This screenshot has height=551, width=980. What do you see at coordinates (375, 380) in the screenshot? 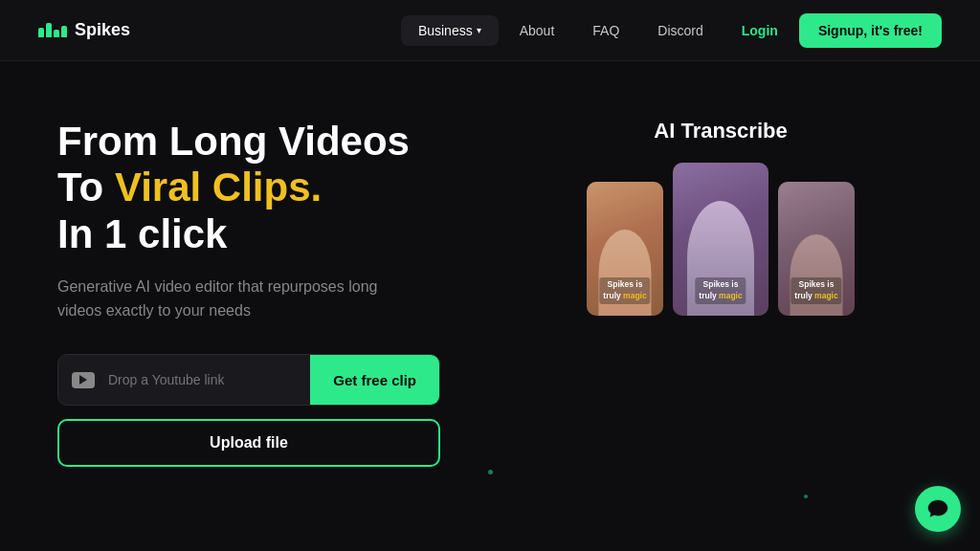
I see `get-free-clip-button: Get free clip` at bounding box center [375, 380].